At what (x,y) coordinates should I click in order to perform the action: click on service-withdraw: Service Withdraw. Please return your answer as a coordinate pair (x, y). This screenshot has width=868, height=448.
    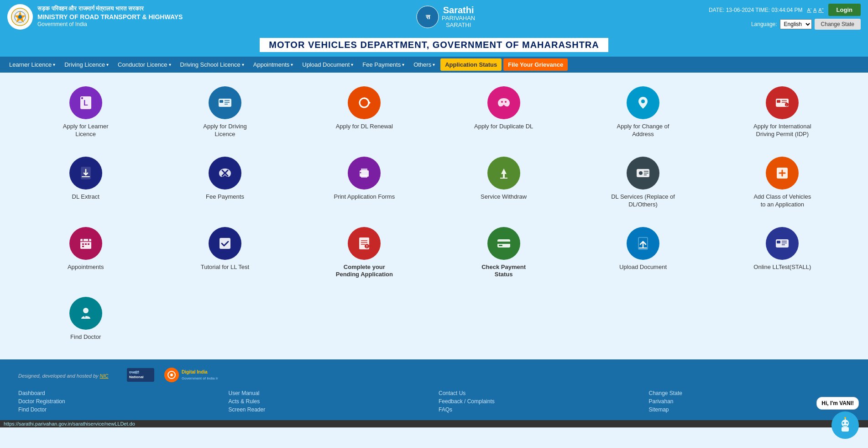
    Looking at the image, I should click on (504, 183).